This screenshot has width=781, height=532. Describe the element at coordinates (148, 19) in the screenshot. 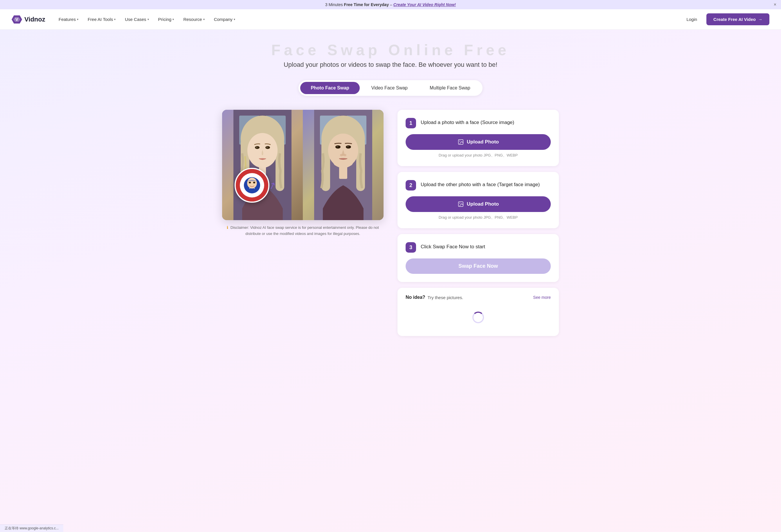

I see `use-cases-chevron-icon: ▾` at that location.